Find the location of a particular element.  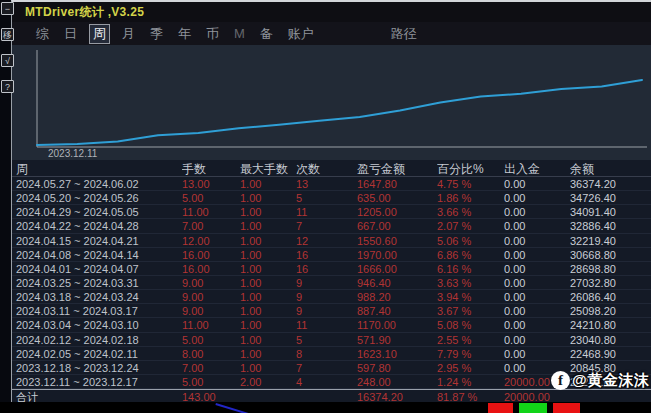

cell-count: 5 is located at coordinates (326, 198).